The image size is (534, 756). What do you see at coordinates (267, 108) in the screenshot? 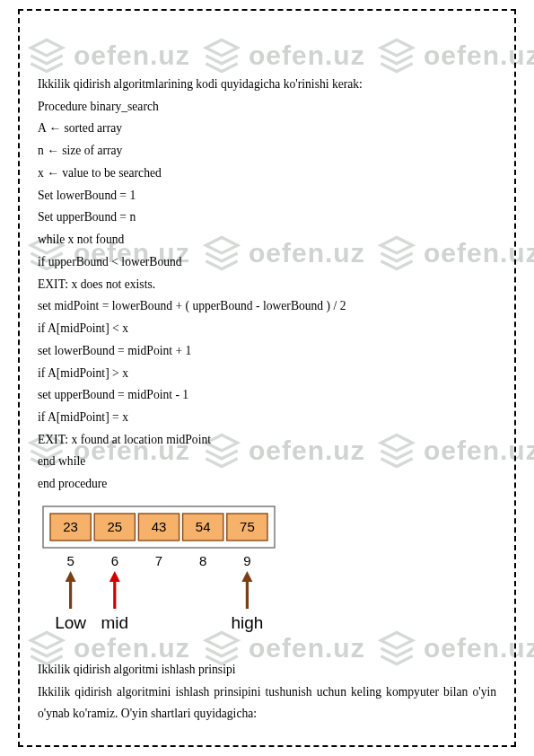
I see `code-line: Procedure binary_search` at bounding box center [267, 108].